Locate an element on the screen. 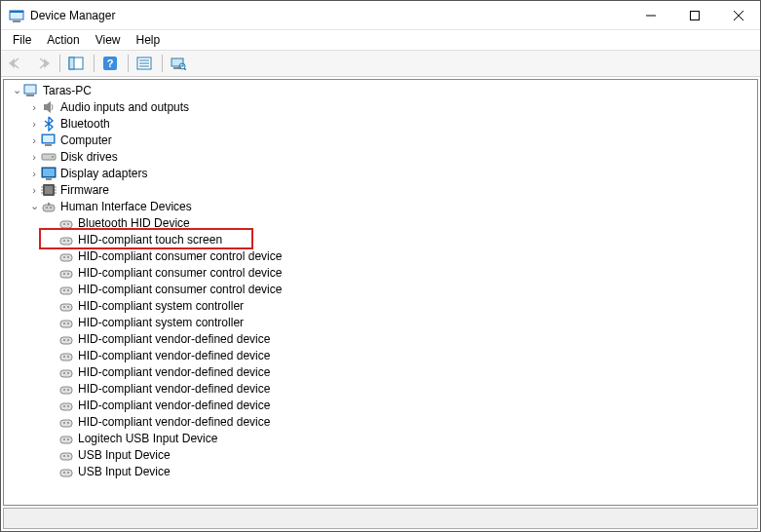 The width and height of the screenshot is (761, 532). tree-node-label: Firmware is located at coordinates (85, 190).